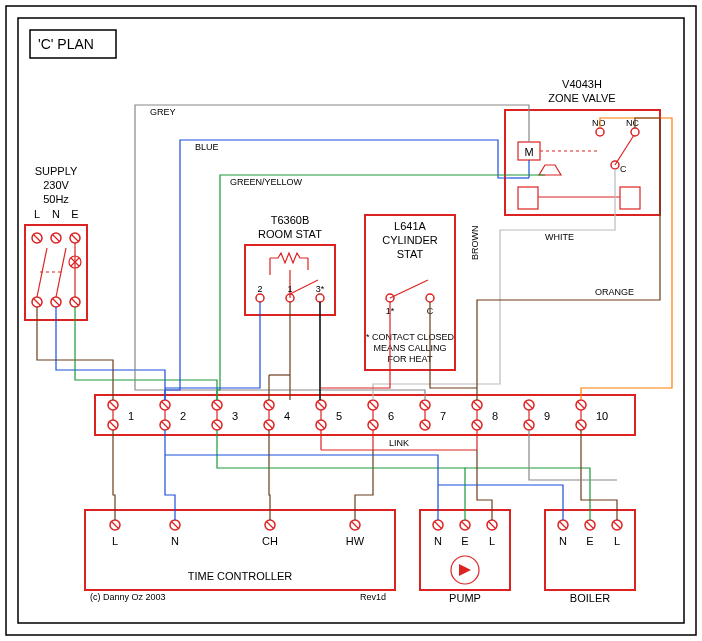 This screenshot has width=702, height=641. What do you see at coordinates (547, 416) in the screenshot?
I see `bus-t9: 9` at bounding box center [547, 416].